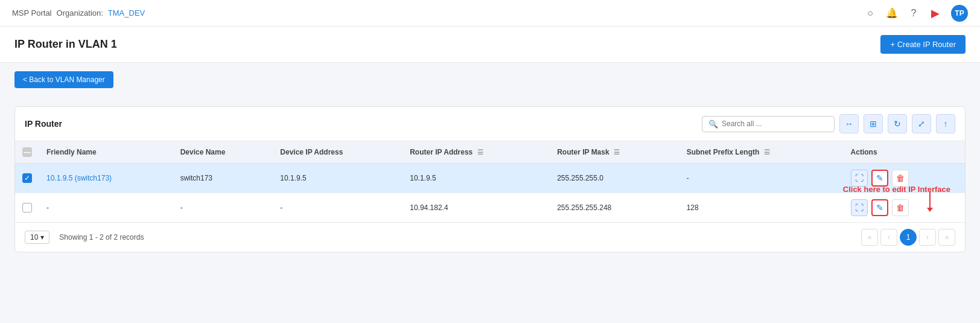 The width and height of the screenshot is (980, 323). What do you see at coordinates (338, 179) in the screenshot?
I see `row-1-device-ip: 10.1.9.5` at bounding box center [338, 179].